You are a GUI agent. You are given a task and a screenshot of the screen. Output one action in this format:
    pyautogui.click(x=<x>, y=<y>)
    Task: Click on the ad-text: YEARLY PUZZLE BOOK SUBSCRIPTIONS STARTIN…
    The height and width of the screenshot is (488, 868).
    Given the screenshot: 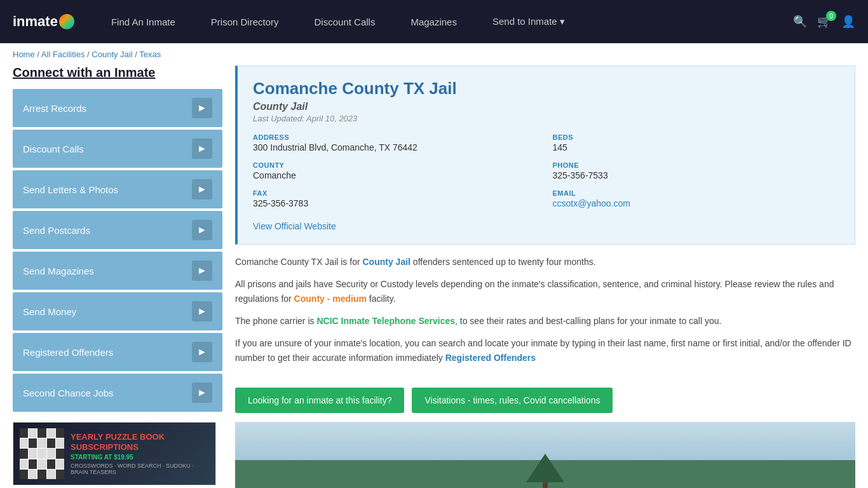 What is the action you would take?
    pyautogui.click(x=140, y=454)
    